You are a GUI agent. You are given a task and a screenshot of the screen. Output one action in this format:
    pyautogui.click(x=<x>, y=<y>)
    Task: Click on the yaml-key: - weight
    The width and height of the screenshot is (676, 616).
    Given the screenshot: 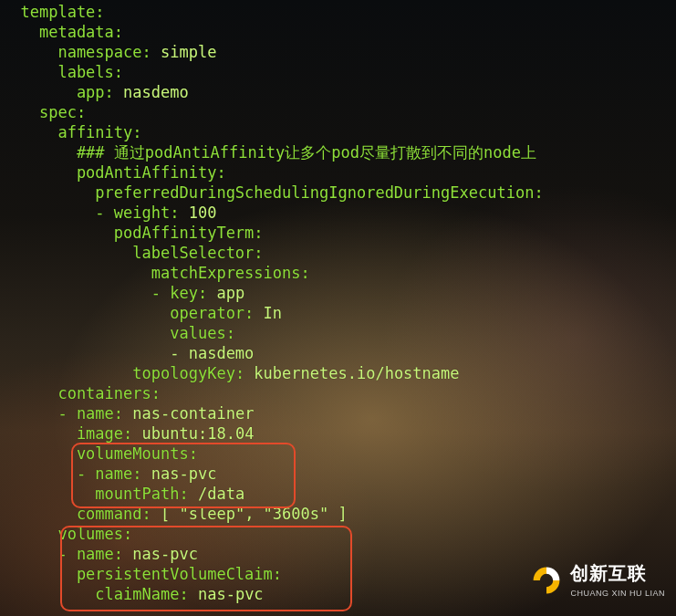 What is the action you would take?
    pyautogui.click(x=86, y=213)
    